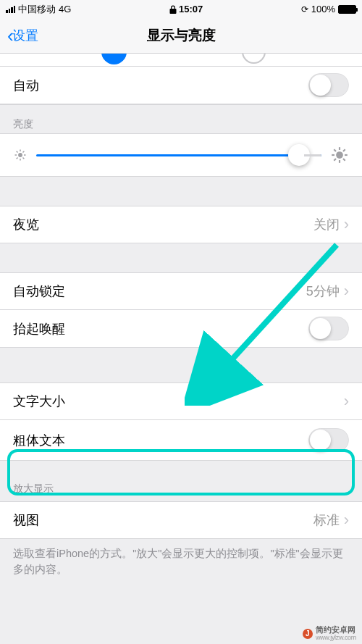  Describe the element at coordinates (20, 155) in the screenshot. I see `sun-small-icon` at that location.